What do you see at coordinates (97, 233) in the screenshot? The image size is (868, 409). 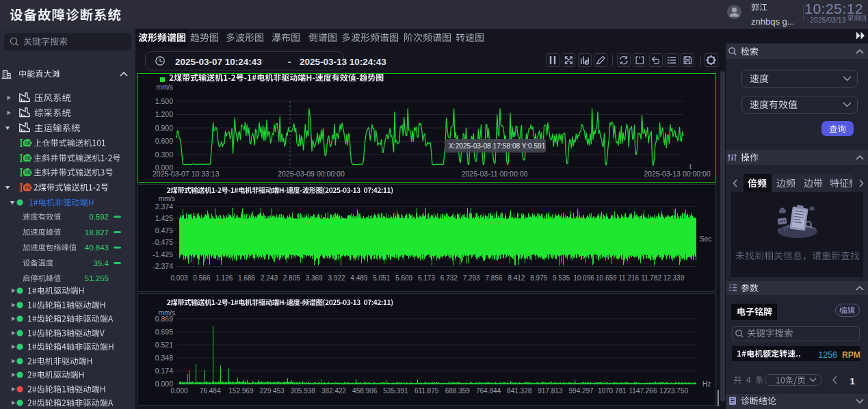 I see `svg-text: 18.827` at bounding box center [97, 233].